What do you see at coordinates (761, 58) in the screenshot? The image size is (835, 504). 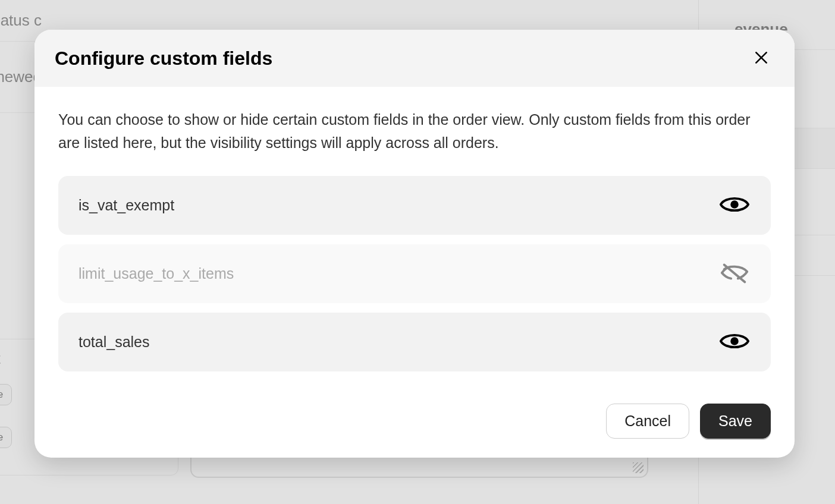 I see `close-icon` at bounding box center [761, 58].